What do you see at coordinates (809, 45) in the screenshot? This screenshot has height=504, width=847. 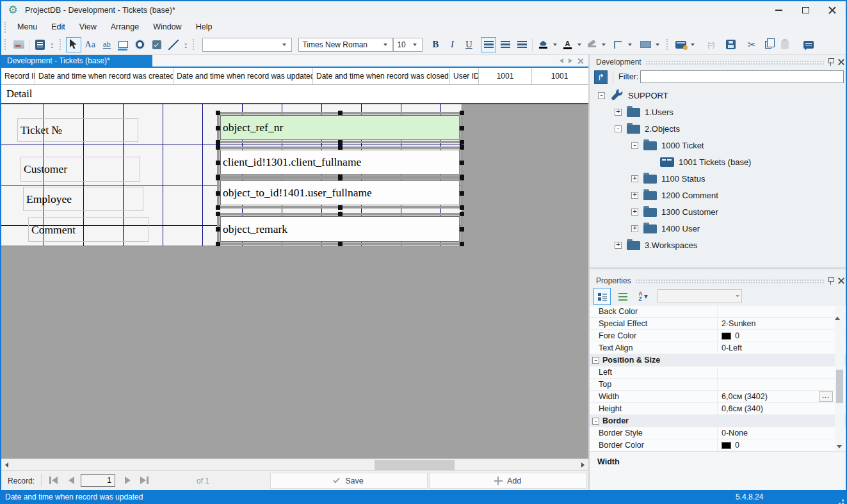 I see `comment-button` at bounding box center [809, 45].